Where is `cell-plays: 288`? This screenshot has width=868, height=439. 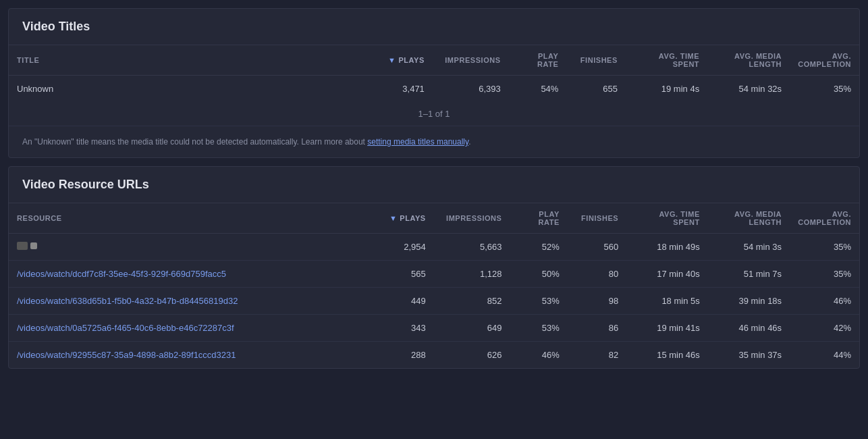
cell-plays: 288 is located at coordinates (401, 355).